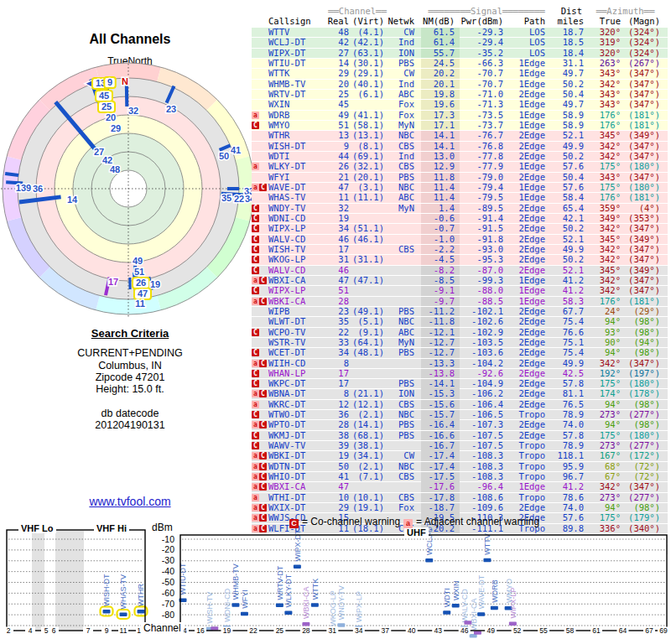 This screenshot has width=671, height=644. Describe the element at coordinates (368, 281) in the screenshot. I see `virtual-channel-cell: (47.1)` at that location.